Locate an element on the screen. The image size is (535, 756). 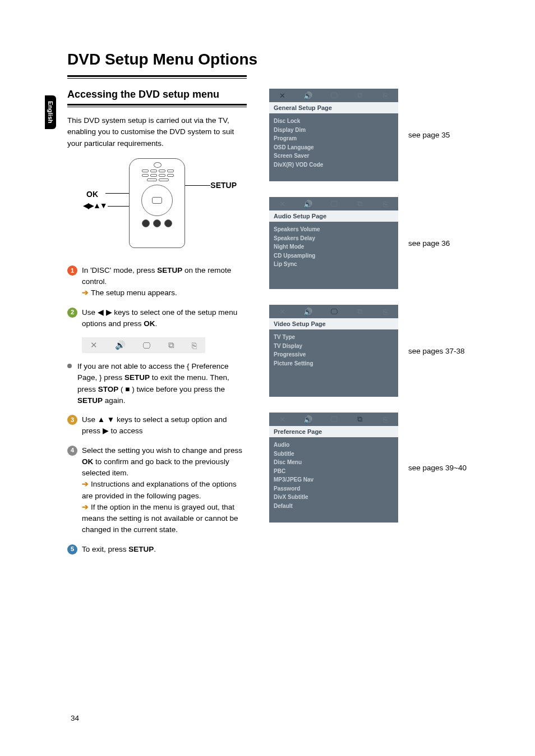
wrench-icon: ✕ is located at coordinates (94, 345).